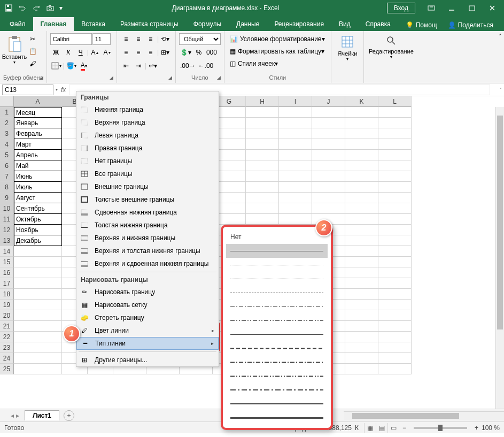 The image size is (504, 437). Describe the element at coordinates (492, 8) in the screenshot. I see `close-icon` at that location.